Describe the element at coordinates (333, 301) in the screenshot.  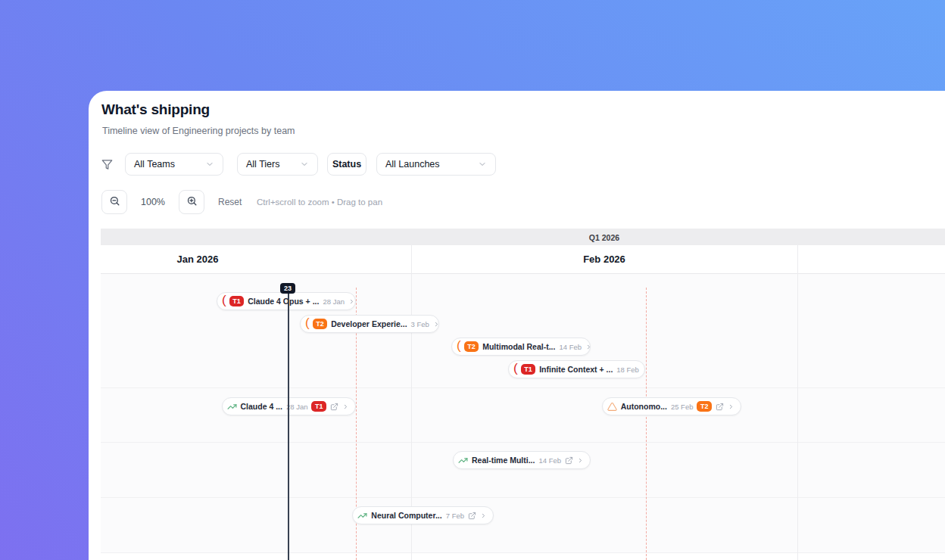
I see `project-date: 28 Jan` at that location.